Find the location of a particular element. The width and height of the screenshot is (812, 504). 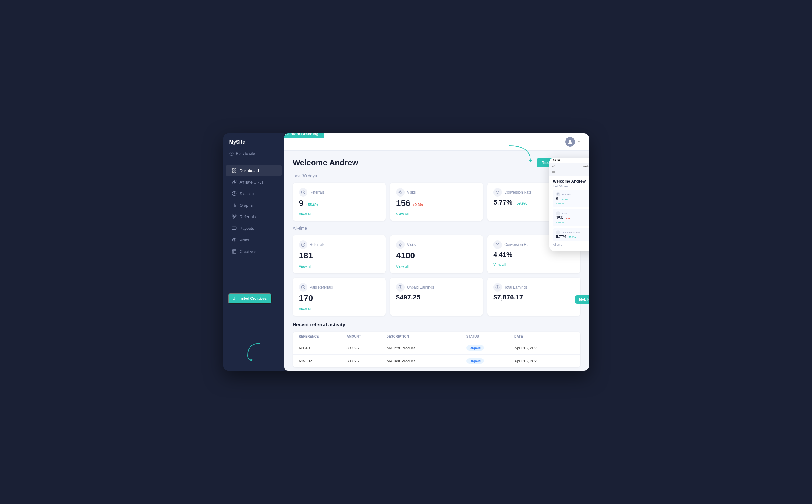

mobile-ref-label: Referrals is located at coordinates (566, 194).